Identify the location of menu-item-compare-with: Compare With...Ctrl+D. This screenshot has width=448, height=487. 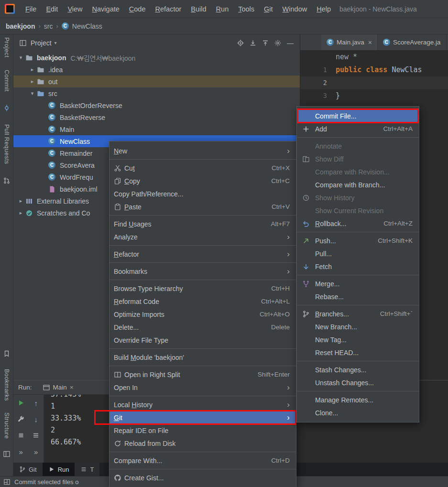
(203, 461).